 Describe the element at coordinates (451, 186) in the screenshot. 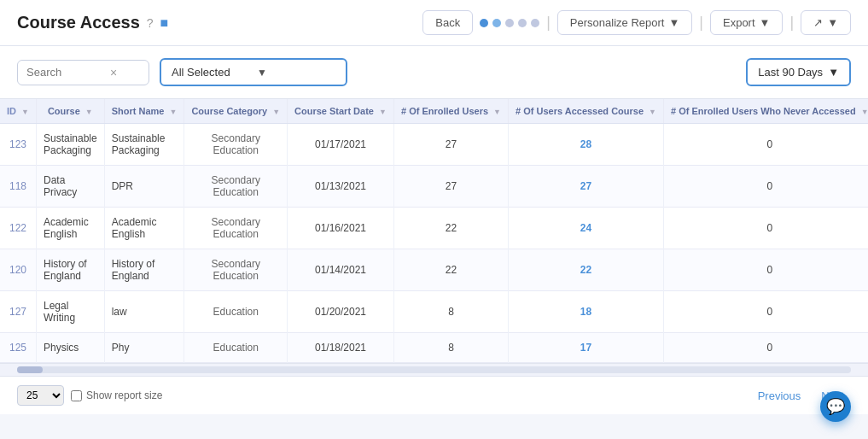

I see `cell-enrolled_users: 27` at that location.